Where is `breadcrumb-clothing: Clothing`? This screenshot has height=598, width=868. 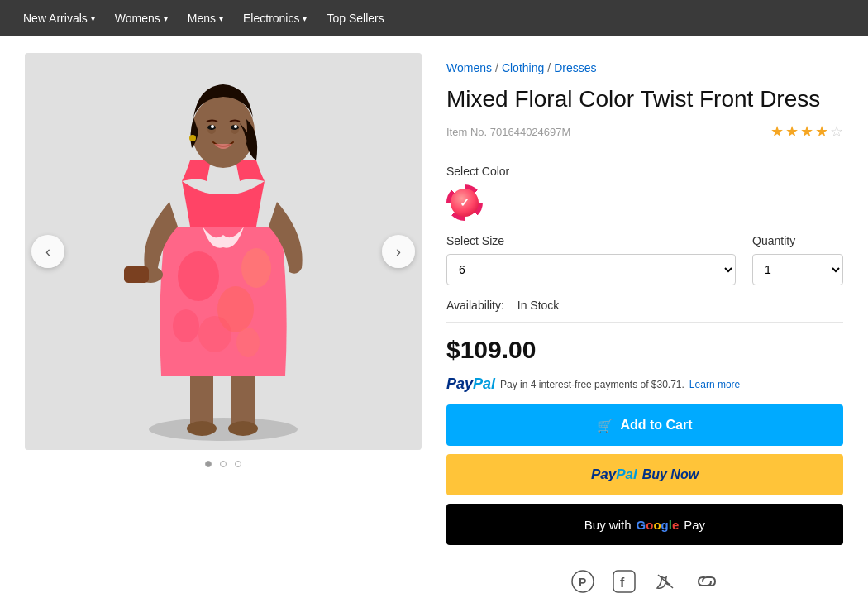 breadcrumb-clothing: Clothing is located at coordinates (522, 68).